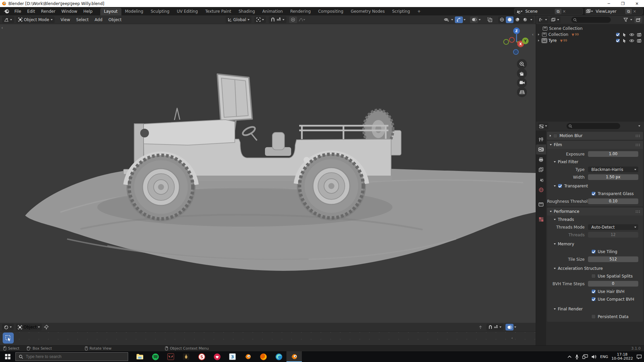 Image resolution: width=644 pixels, height=362 pixels. Describe the element at coordinates (613, 154) in the screenshot. I see `exposure-field: 1.00` at that location.